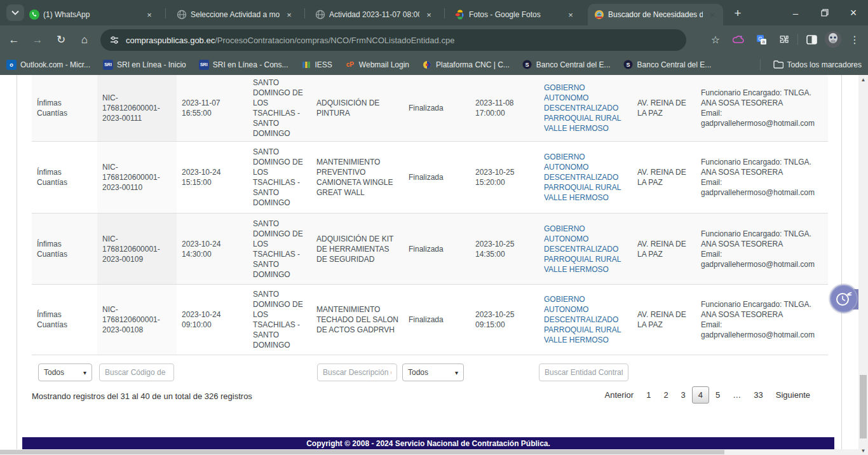  What do you see at coordinates (515, 15) in the screenshot?
I see `tab-google-fotos: Fotos - Google Fotos ×` at bounding box center [515, 15].